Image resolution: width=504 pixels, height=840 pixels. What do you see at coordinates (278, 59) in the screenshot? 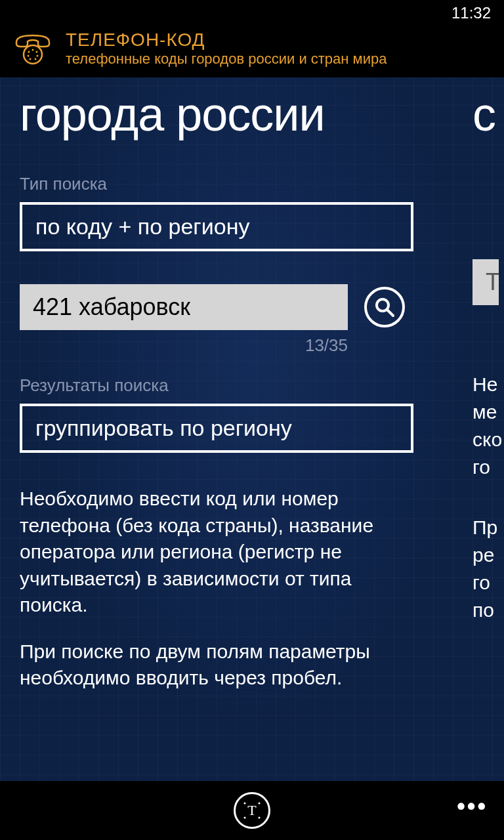
I see `app-subtitle: телефонные коды городов россии и стран м…` at bounding box center [278, 59].